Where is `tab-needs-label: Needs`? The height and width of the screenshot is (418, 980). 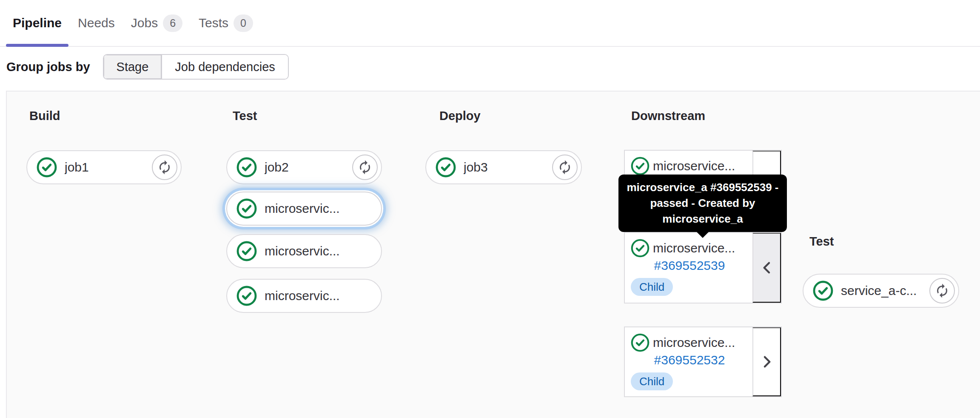 tab-needs-label: Needs is located at coordinates (96, 23).